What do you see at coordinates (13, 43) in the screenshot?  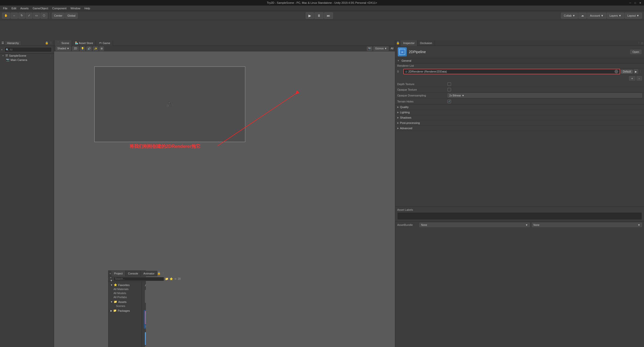 I see `hierarchy-tab: Hierarchy` at bounding box center [13, 43].